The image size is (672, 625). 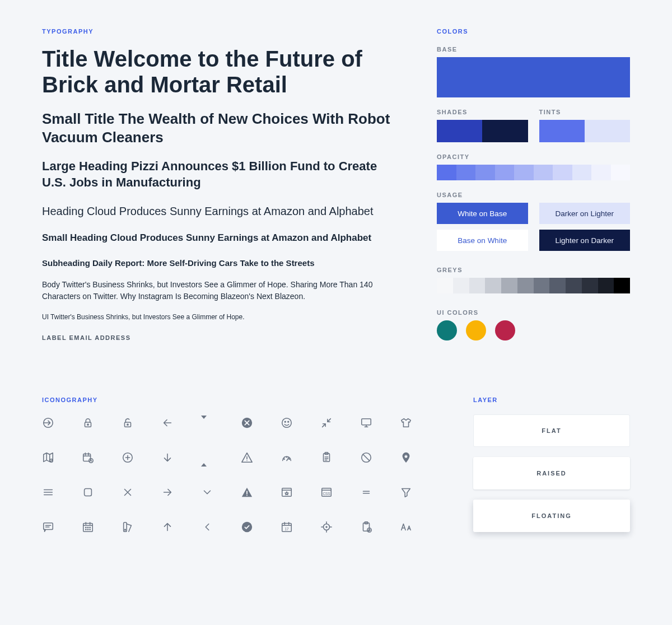 I want to click on typo-heading: Heading Cloud Produces Sunny Earnings at…, so click(x=217, y=212).